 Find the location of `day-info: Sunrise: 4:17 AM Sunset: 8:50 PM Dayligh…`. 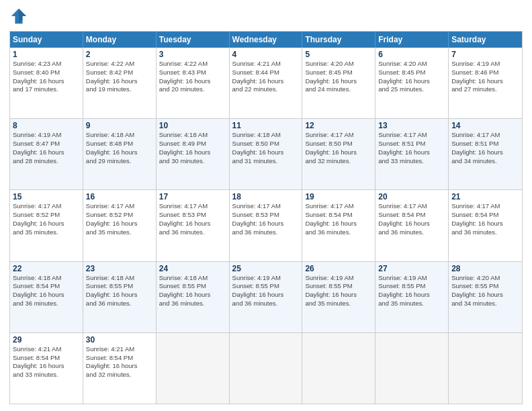

day-info: Sunrise: 4:17 AM Sunset: 8:50 PM Dayligh… is located at coordinates (339, 148).